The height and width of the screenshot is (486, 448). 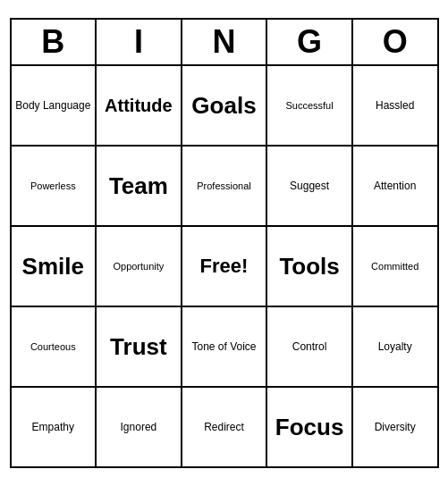 I want to click on bingo-cell: Control, so click(x=310, y=347).